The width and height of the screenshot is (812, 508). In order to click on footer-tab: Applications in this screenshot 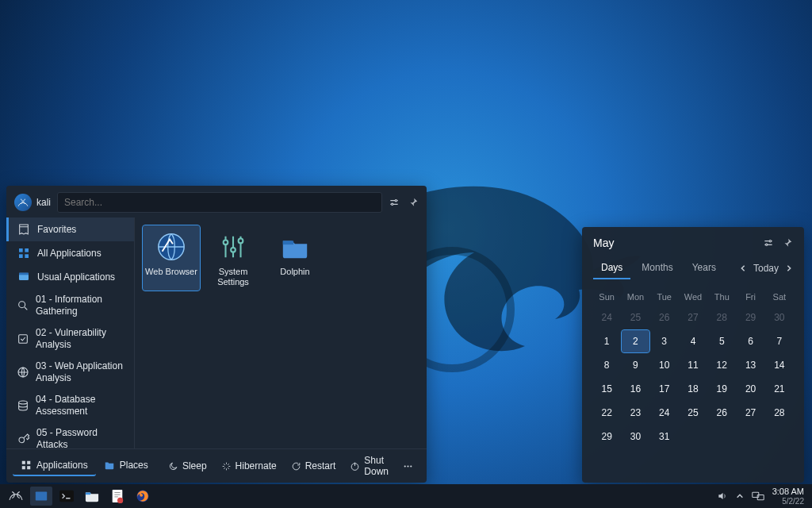, I will do `click(54, 466)`.